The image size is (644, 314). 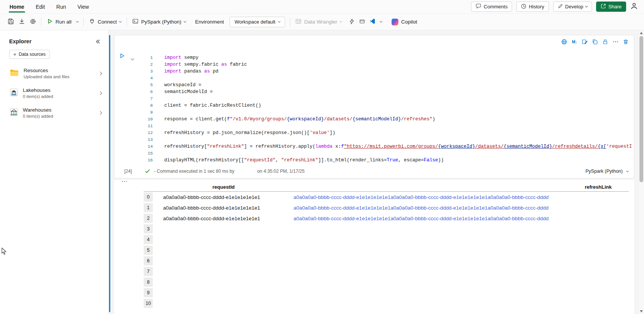 I want to click on code-line: 13, so click(x=373, y=140).